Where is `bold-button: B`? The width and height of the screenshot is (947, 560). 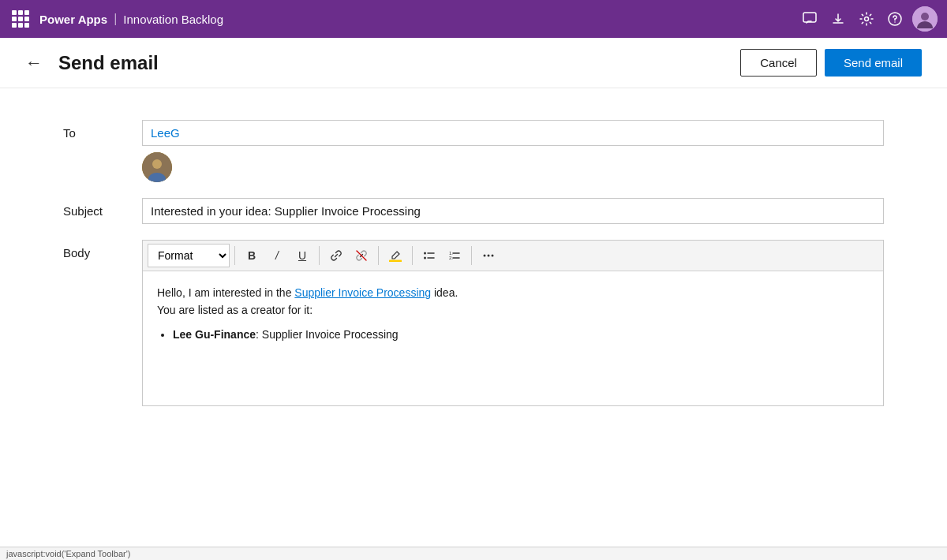 bold-button: B is located at coordinates (252, 256).